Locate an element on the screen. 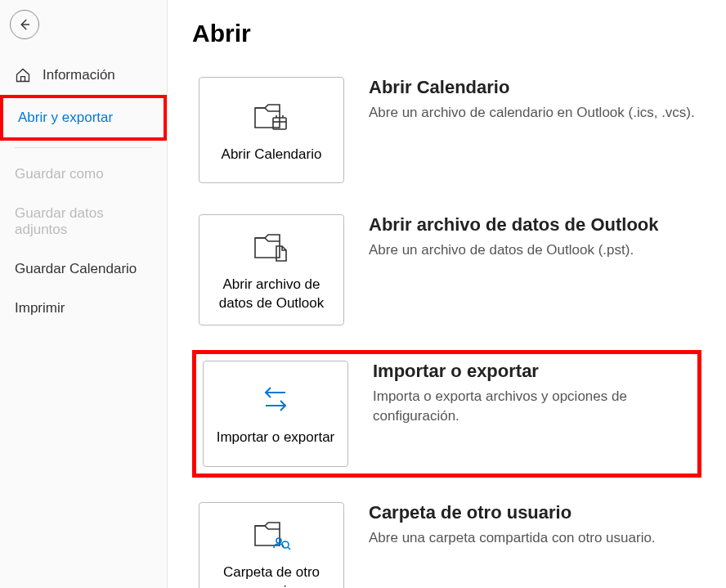  page-title: Abrir is located at coordinates (446, 34).